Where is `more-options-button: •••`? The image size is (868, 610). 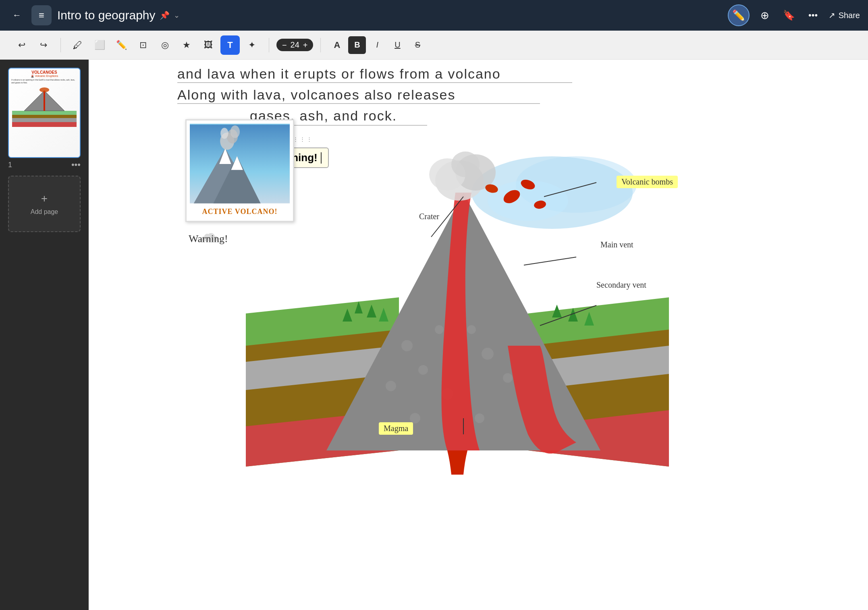
more-options-button: ••• is located at coordinates (813, 15).